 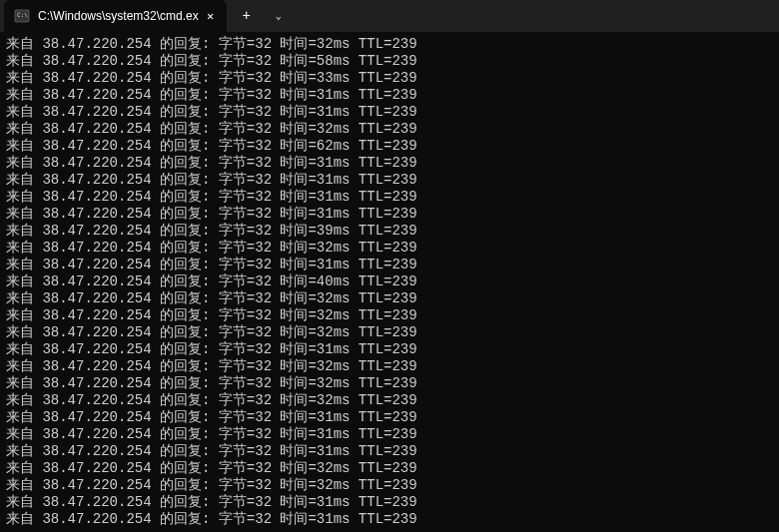 I want to click on new-tab-button: +, so click(x=247, y=16).